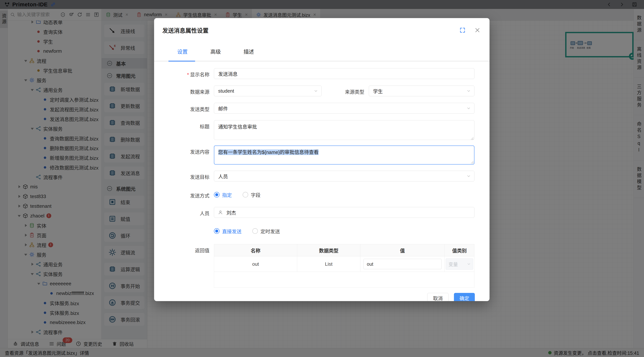  What do you see at coordinates (256, 250) in the screenshot?
I see `col-name: 名称` at bounding box center [256, 250].